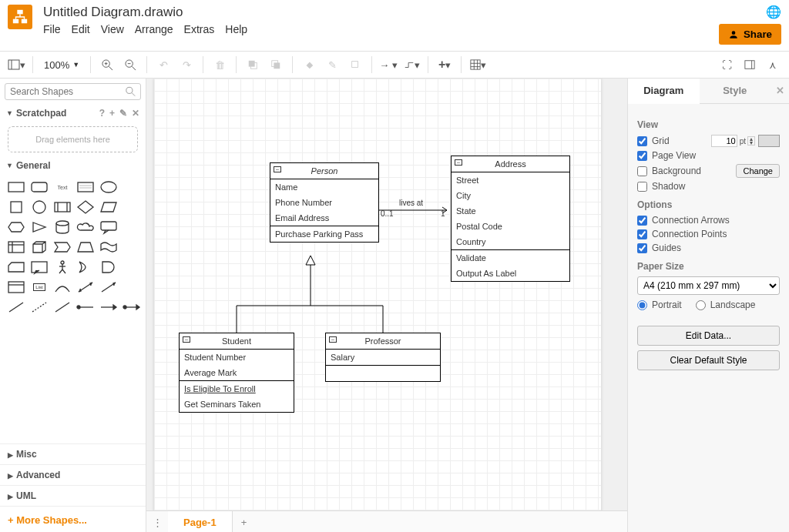 The image size is (789, 532). Describe the element at coordinates (750, 65) in the screenshot. I see `format-panel-icon` at that location.